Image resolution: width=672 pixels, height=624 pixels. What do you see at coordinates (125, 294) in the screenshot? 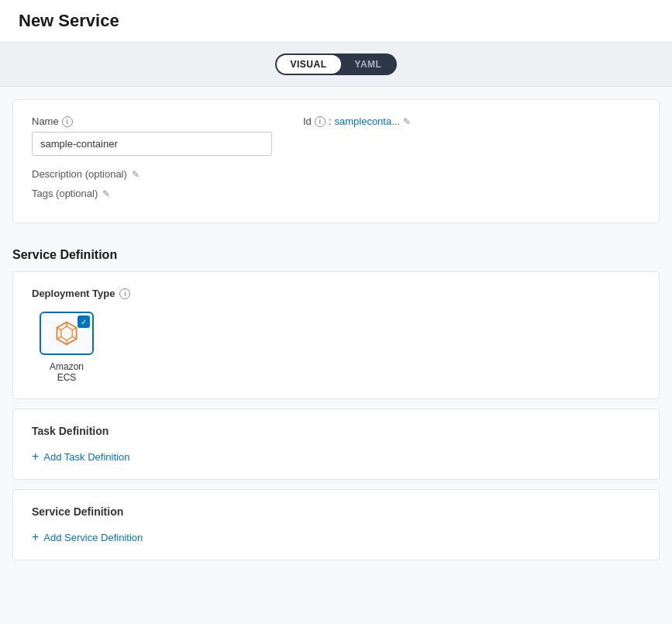
I see `deployment-info-icon: i` at bounding box center [125, 294].